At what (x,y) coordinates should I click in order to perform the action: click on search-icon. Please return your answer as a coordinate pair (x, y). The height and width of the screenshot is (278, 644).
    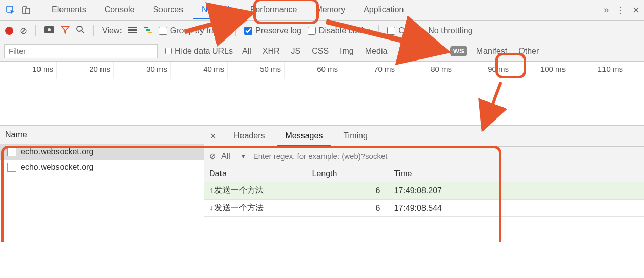
    Looking at the image, I should click on (80, 31).